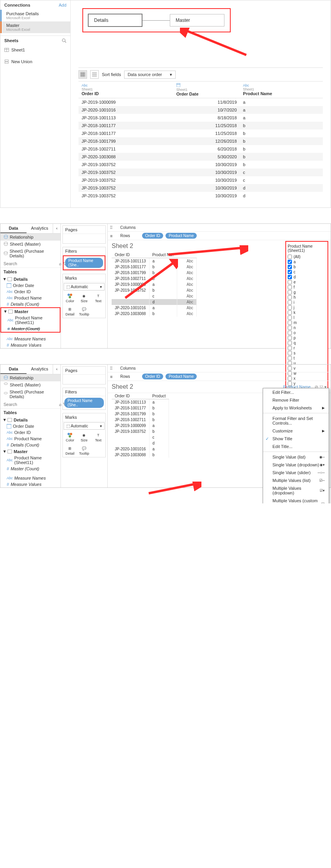 The width and height of the screenshot is (331, 868). I want to click on field-order-id: AbcOrder ID, so click(30, 432).